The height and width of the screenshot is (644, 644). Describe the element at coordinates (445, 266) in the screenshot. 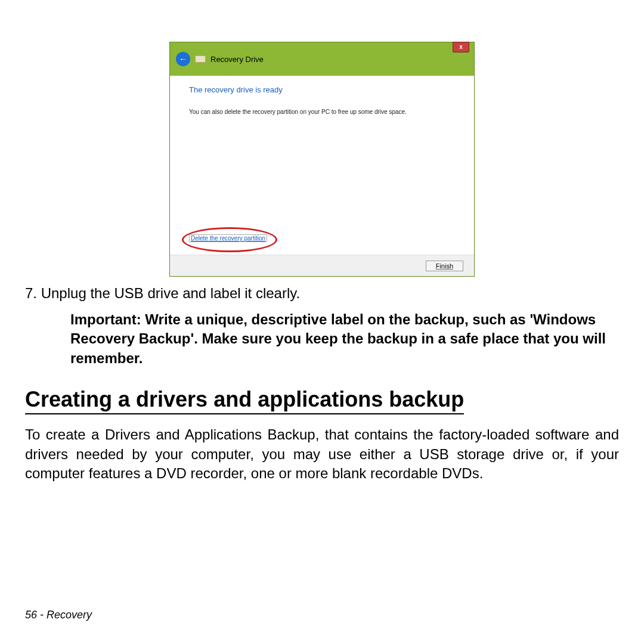

I see `finish-button: Finish` at that location.